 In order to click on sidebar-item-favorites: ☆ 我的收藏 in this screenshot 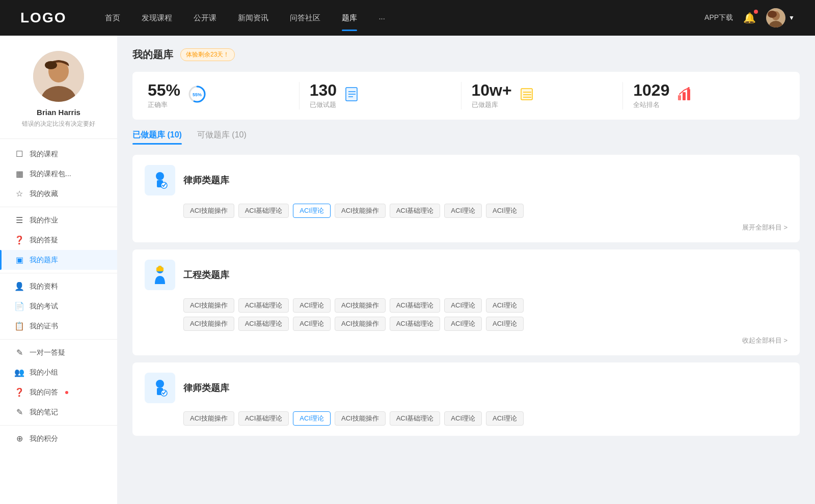, I will do `click(59, 193)`.